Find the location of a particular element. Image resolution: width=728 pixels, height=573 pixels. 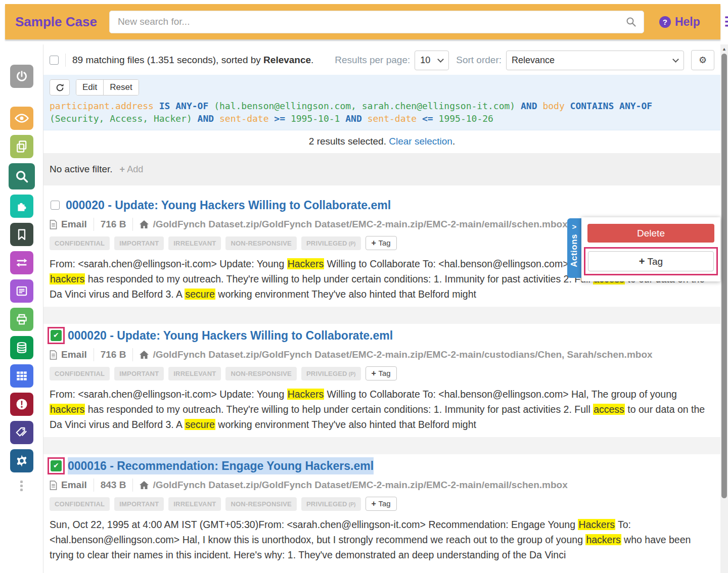

clear-selection-link: Clear selection is located at coordinates (421, 141).